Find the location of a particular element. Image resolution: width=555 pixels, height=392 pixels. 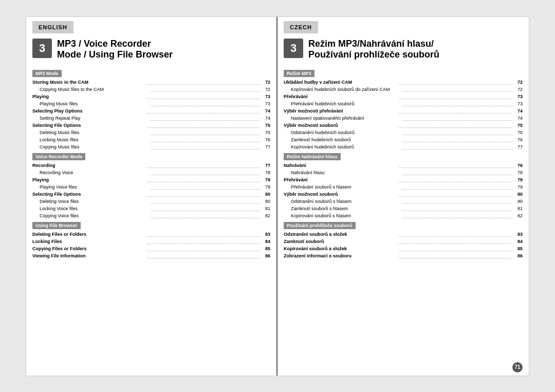

right-lang-label: CZECH is located at coordinates (301, 27).